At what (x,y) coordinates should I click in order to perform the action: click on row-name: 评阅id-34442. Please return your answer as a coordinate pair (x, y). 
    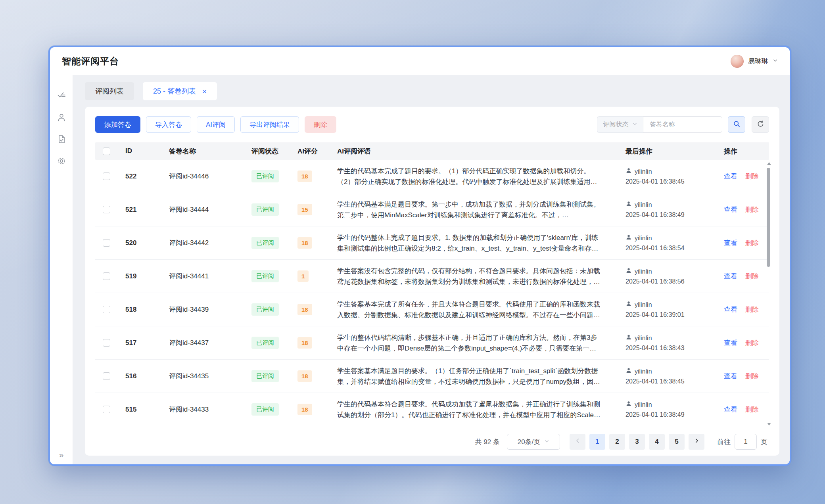
    Looking at the image, I should click on (202, 243).